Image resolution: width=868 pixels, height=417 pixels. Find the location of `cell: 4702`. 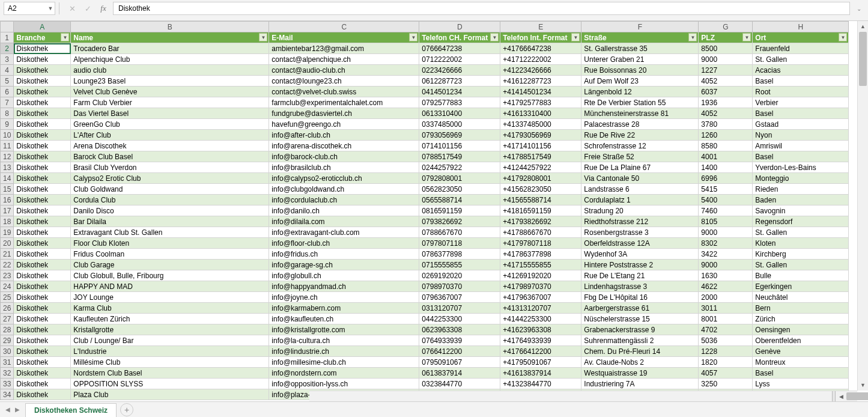

cell: 4702 is located at coordinates (726, 330).